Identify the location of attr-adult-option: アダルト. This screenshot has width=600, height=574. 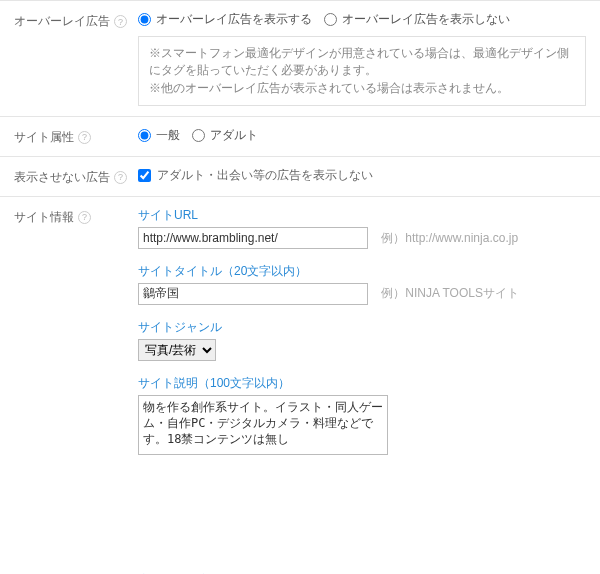
(225, 135).